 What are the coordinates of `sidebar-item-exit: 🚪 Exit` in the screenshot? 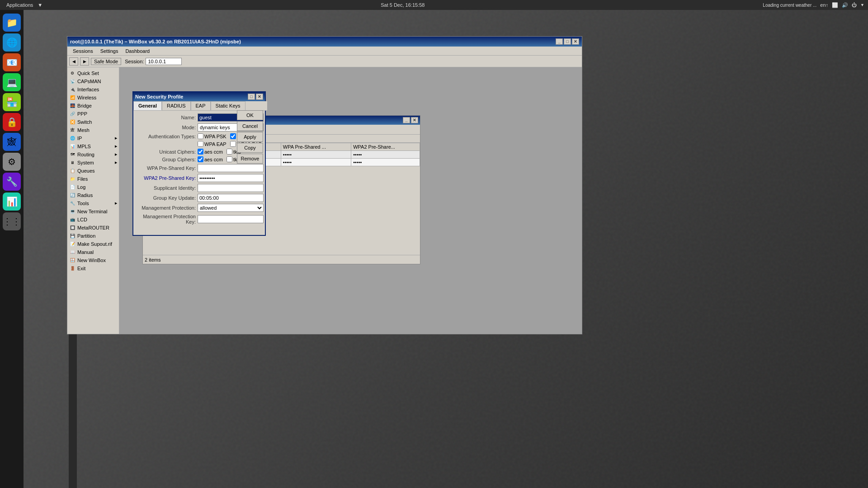 It's located at (93, 268).